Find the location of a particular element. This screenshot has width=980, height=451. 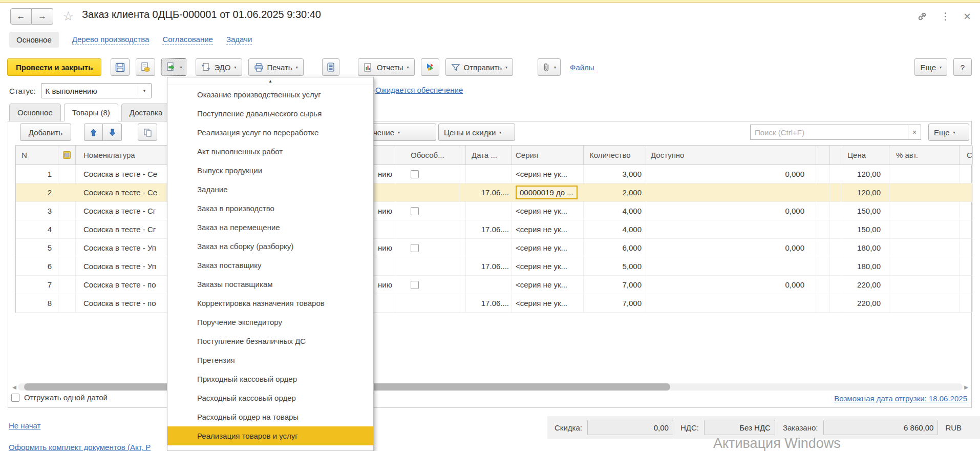

horizontal-scrollbar: ◀ ▶ is located at coordinates (491, 387).